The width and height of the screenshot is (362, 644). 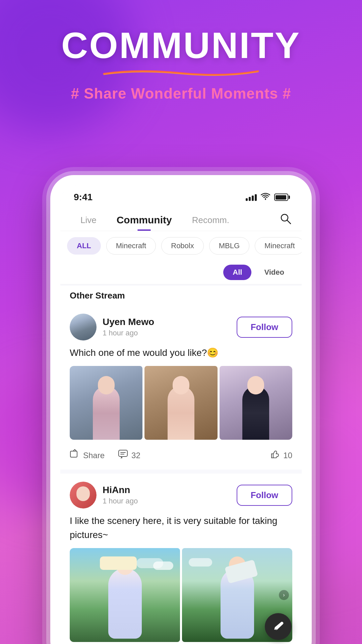 I want to click on chip-all: ALL, so click(x=84, y=246).